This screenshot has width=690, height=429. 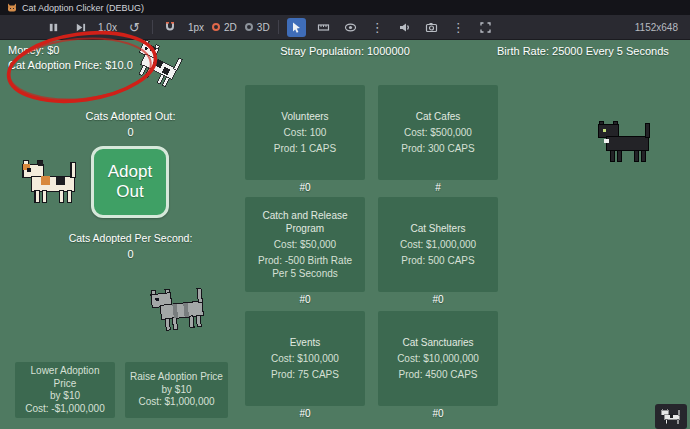 I want to click on cats-adopted-per-second-value: 0, so click(x=130, y=254).